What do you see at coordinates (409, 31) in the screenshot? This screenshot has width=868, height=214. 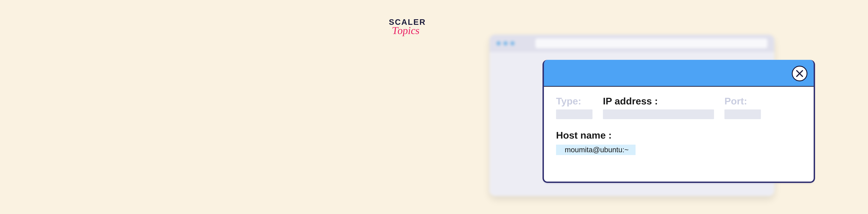 I see `logo-topics-text: Topics` at bounding box center [409, 31].